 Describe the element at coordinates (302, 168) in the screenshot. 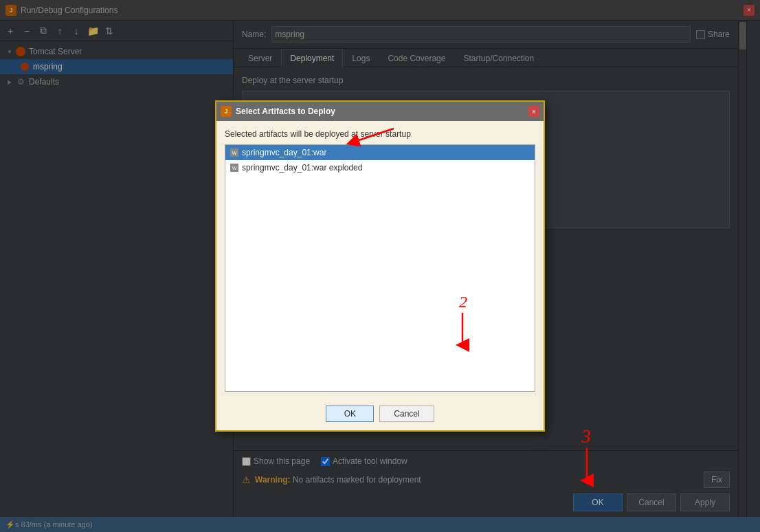

I see `artifact-war-exploded-label: springmvc_day_01:war exploded` at that location.